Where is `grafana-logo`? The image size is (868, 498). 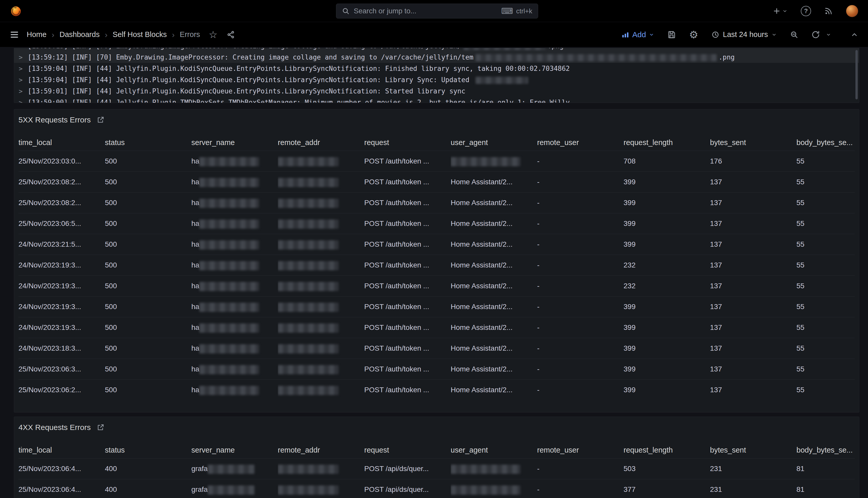
grafana-logo is located at coordinates (16, 11).